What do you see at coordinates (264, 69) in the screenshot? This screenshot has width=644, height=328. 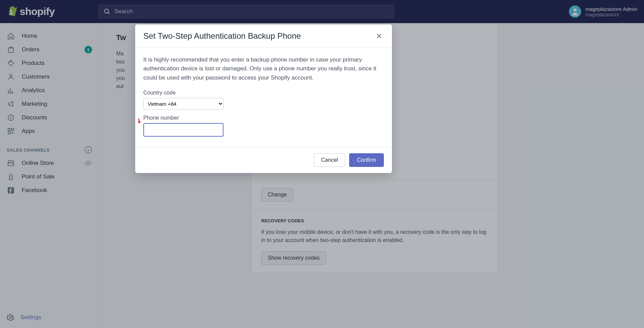 I see `modal-description: It is highly recommended that you enter …` at bounding box center [264, 69].